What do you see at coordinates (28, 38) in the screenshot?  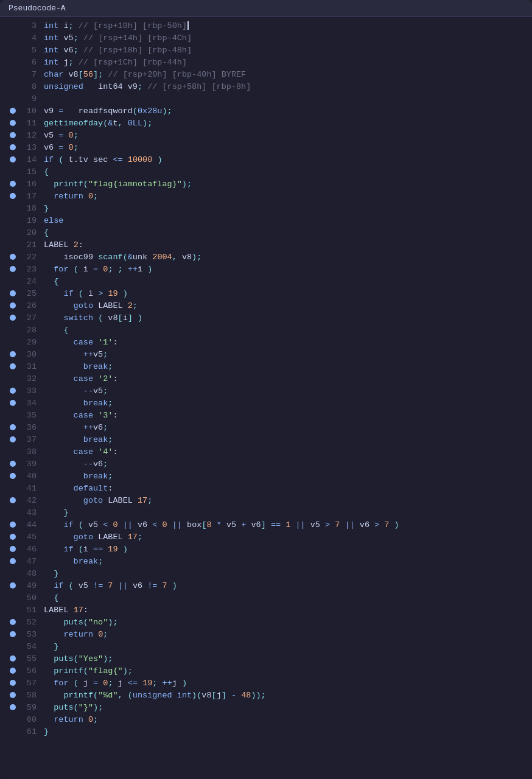 I see `line-number: 4` at bounding box center [28, 38].